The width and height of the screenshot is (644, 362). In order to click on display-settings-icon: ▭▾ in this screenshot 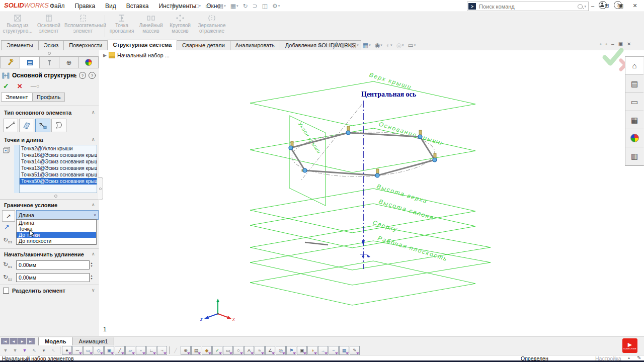, I will do `click(412, 45)`.